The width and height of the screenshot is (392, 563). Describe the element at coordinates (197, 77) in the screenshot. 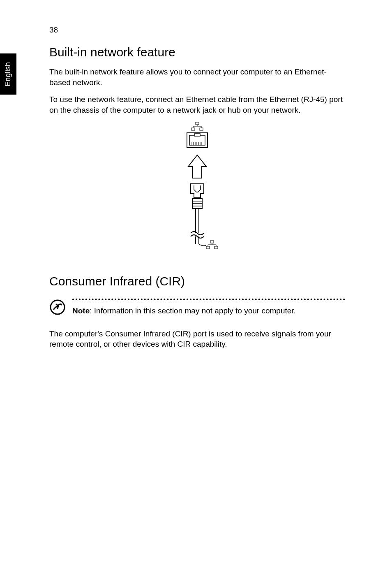

I see `paragraph-network-intro: The built-in network feature allows you …` at that location.